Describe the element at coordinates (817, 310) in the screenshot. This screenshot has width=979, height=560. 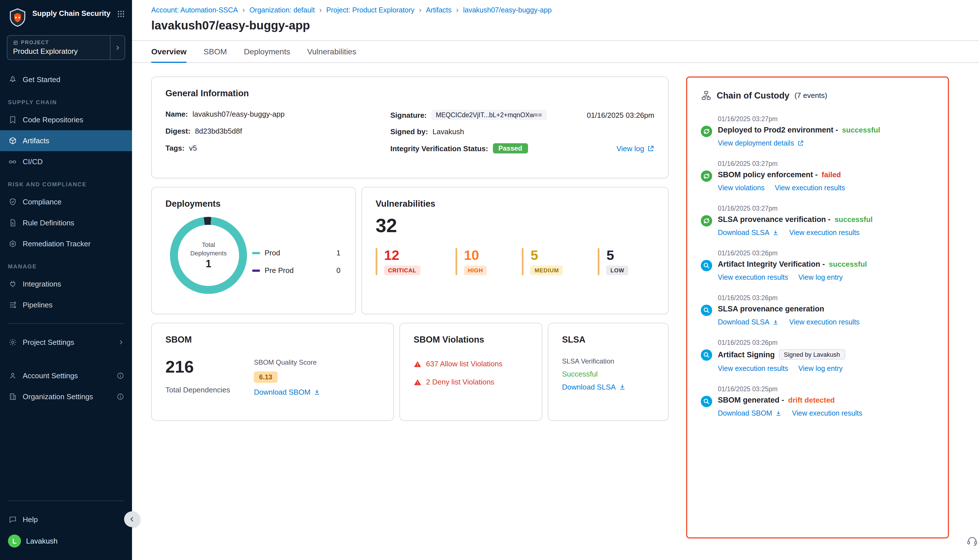
I see `custody-event: 01/16/2025 03:26pm SLSA provenance gener…` at that location.